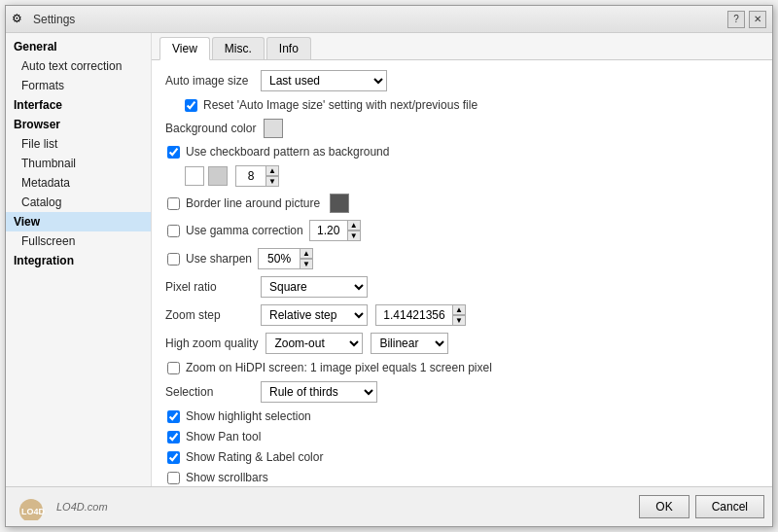 The image size is (778, 532). I want to click on show-rating-checkbox, so click(173, 457).